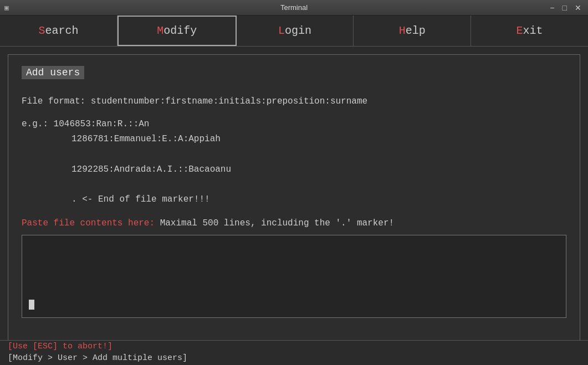 The image size is (588, 365). I want to click on escape-status: [Use [ESC] to abort!], so click(294, 346).